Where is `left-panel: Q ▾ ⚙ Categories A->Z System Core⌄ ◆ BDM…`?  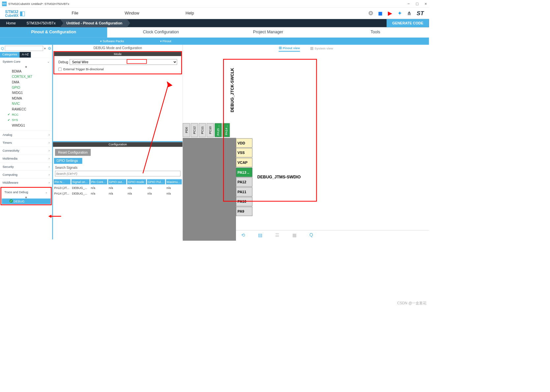
left-panel: Q ▾ ⚙ Categories A->Z System Core⌄ ◆ BDM… is located at coordinates (26, 142).